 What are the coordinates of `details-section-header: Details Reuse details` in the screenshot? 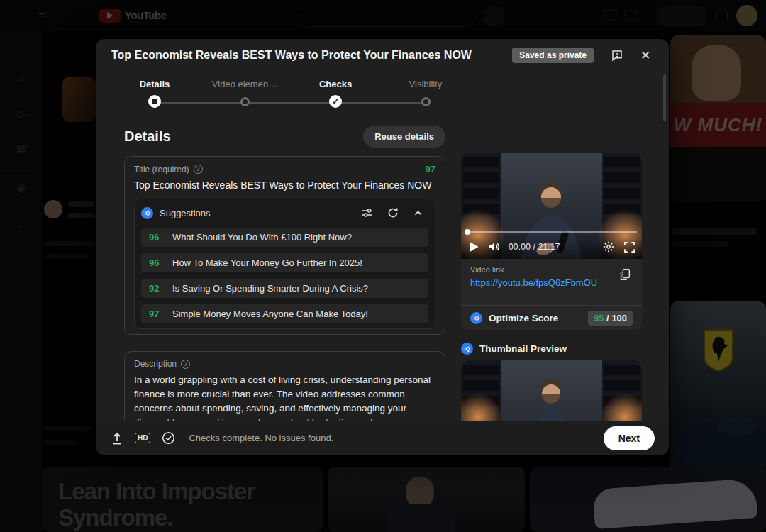 It's located at (285, 136).